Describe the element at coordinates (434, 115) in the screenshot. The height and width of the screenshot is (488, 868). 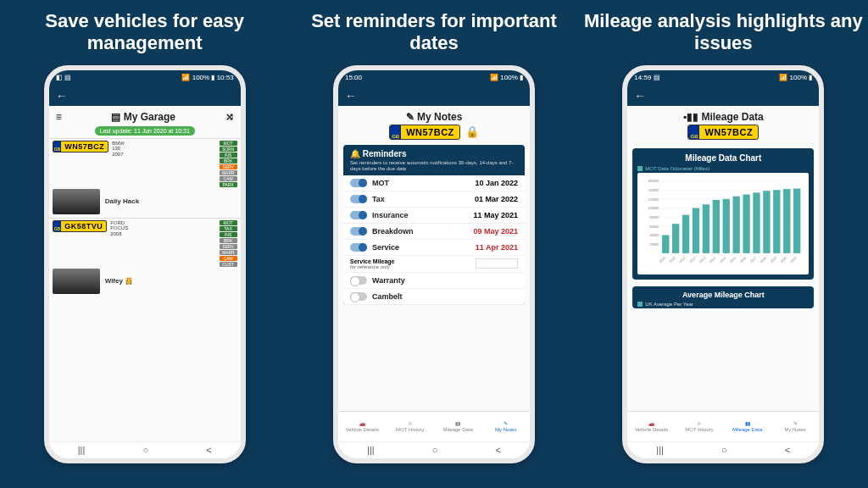
I see `notes-title: ✎ My Notes` at that location.